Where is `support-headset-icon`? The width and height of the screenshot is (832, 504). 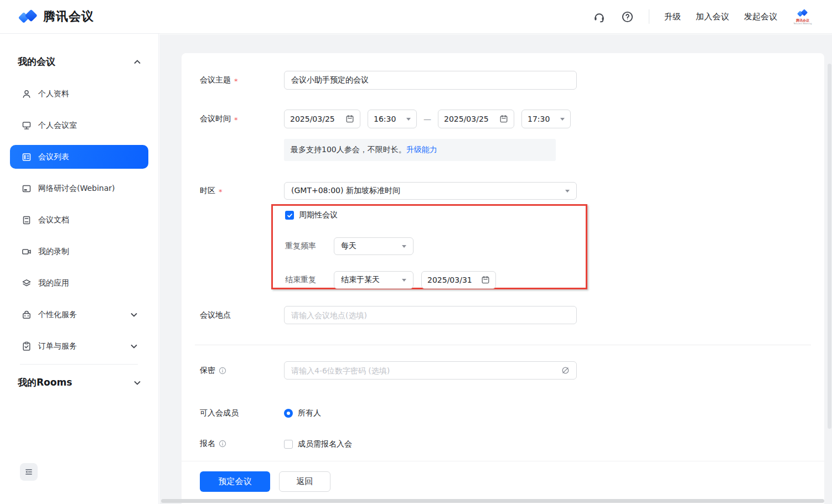 support-headset-icon is located at coordinates (599, 17).